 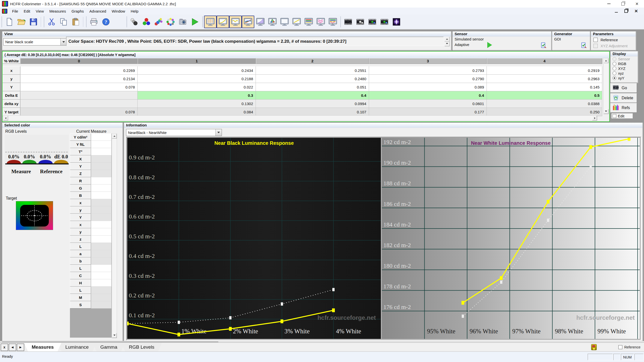 I want to click on table-cell: 0.177, so click(x=428, y=112).